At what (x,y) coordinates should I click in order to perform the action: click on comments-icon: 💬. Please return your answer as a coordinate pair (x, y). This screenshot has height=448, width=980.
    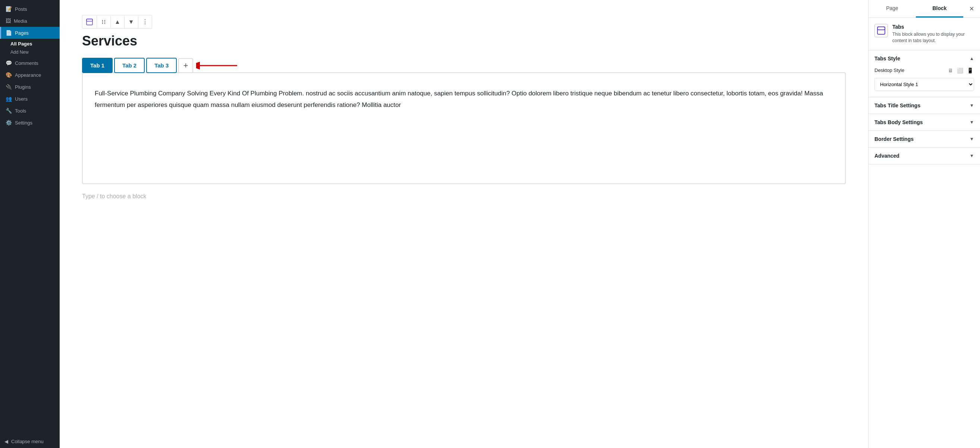
    Looking at the image, I should click on (9, 63).